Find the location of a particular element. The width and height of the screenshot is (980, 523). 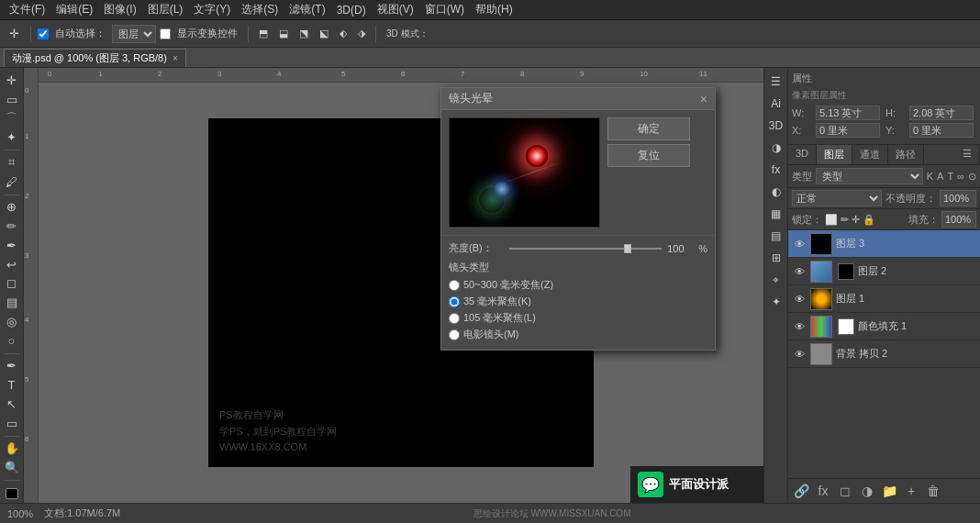

tool-brush: ✏ is located at coordinates (12, 226).